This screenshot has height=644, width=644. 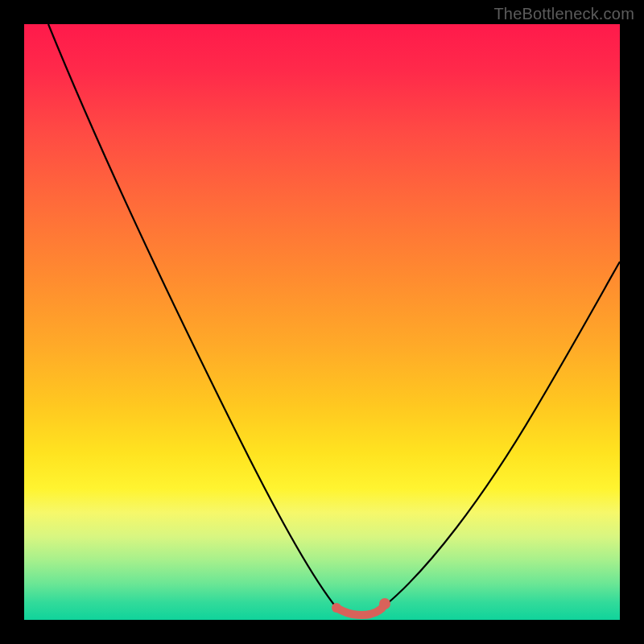 What do you see at coordinates (361, 609) in the screenshot?
I see `bottom-marker-segment` at bounding box center [361, 609].